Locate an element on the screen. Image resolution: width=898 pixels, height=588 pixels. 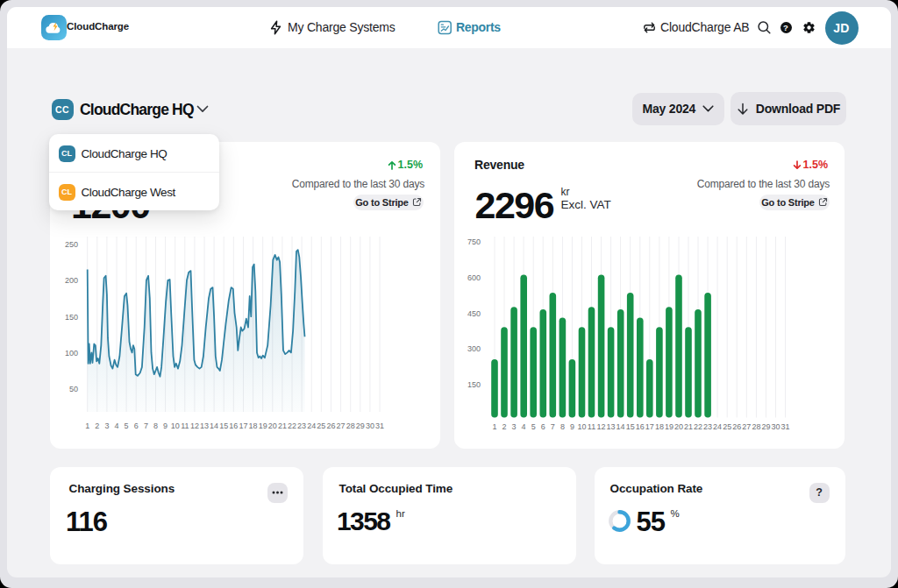
svg-text: 250 is located at coordinates (72, 244).